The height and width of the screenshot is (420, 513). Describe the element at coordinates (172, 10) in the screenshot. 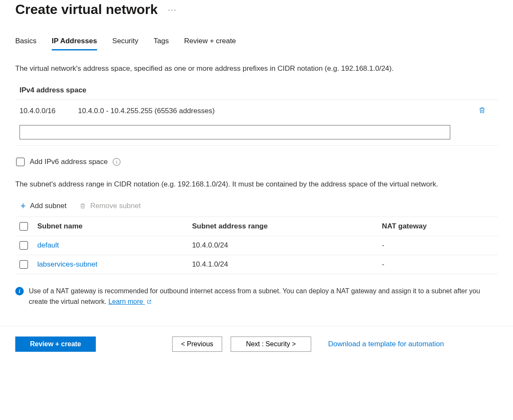

I see `more-menu-button: ···` at that location.